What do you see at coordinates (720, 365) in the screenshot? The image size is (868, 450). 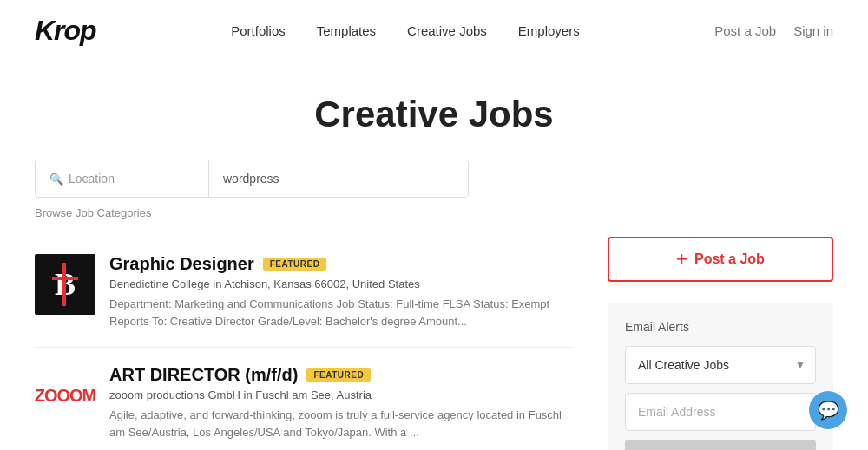 I see `job-type-select-wrapper: All Creative Jobs ▼` at bounding box center [720, 365].